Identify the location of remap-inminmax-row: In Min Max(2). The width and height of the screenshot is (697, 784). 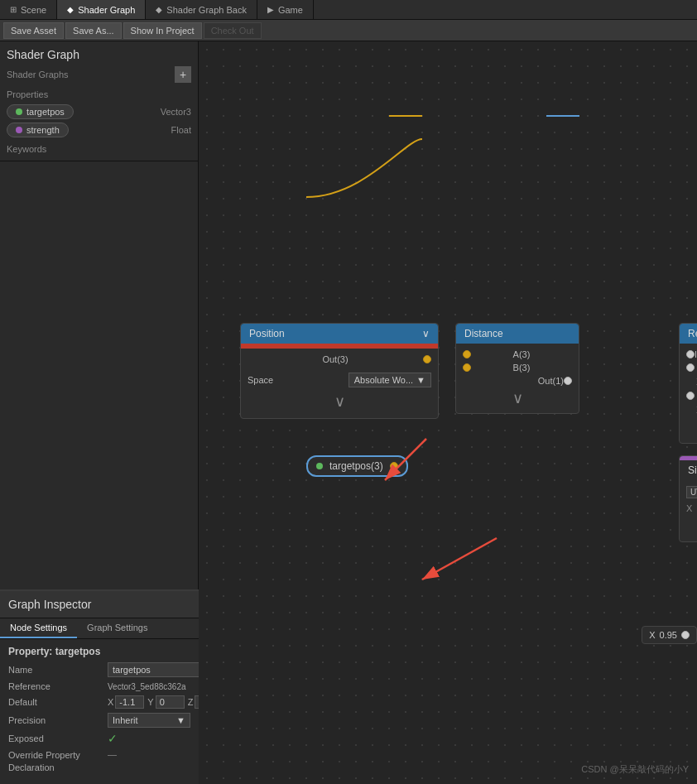
(689, 368).